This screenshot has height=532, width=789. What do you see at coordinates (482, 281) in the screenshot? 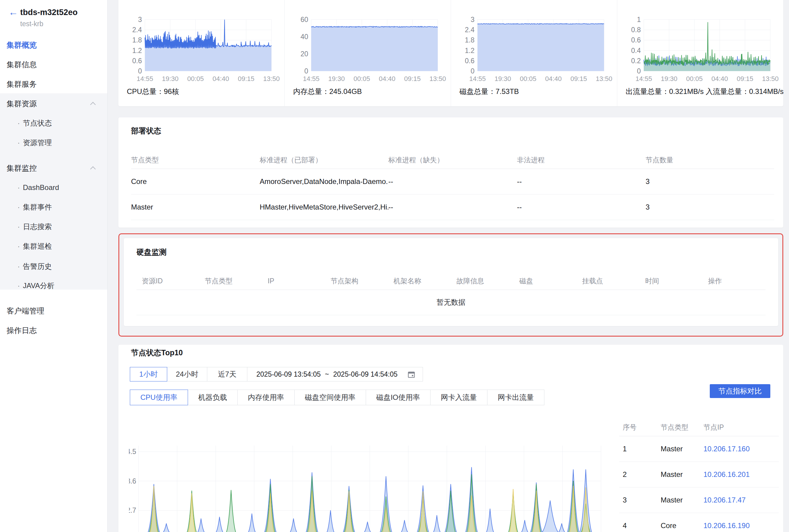
I see `column-header: 故障信息` at bounding box center [482, 281].